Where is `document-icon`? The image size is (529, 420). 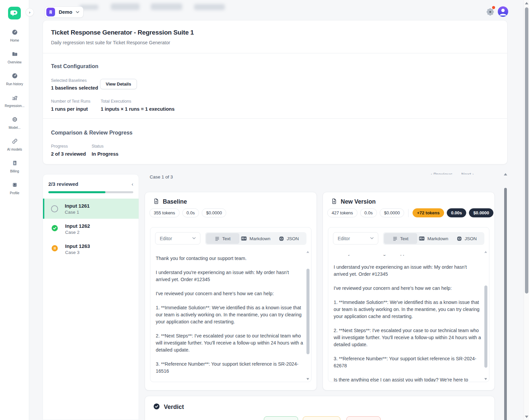 document-icon is located at coordinates (156, 202).